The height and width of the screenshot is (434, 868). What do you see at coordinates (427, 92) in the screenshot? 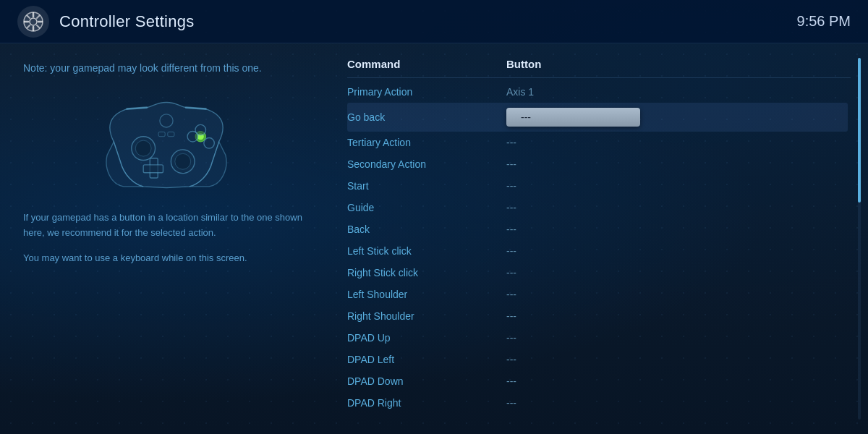
I see `command-label: Primary Action` at bounding box center [427, 92].